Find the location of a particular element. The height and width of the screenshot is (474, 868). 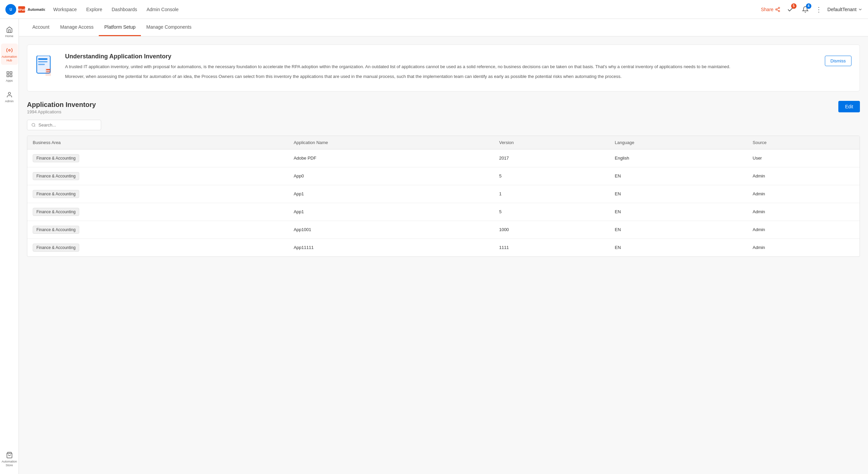

apps-icon is located at coordinates (9, 74).